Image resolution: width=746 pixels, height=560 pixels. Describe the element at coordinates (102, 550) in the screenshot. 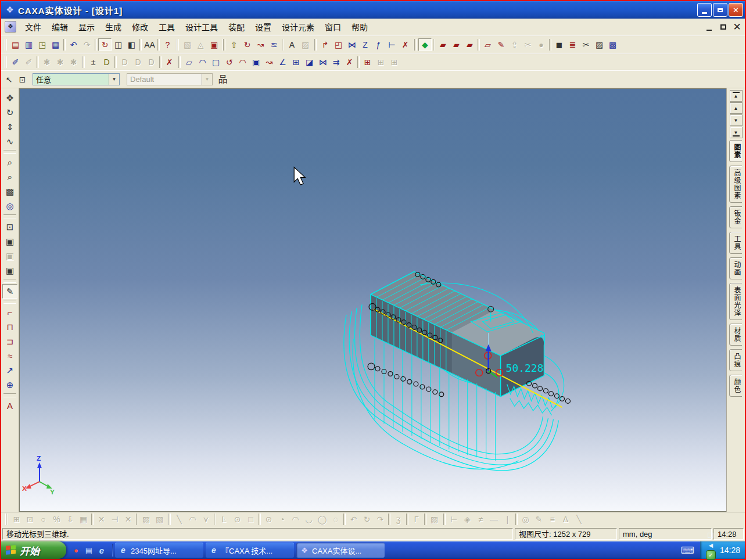

I see `quicklaunch-ie-icon: e` at that location.